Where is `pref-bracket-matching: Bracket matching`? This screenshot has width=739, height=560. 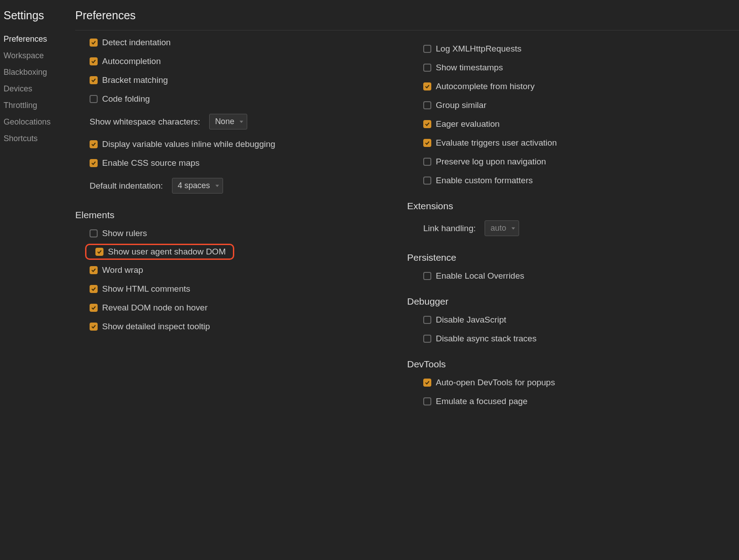 pref-bracket-matching: Bracket matching is located at coordinates (244, 80).